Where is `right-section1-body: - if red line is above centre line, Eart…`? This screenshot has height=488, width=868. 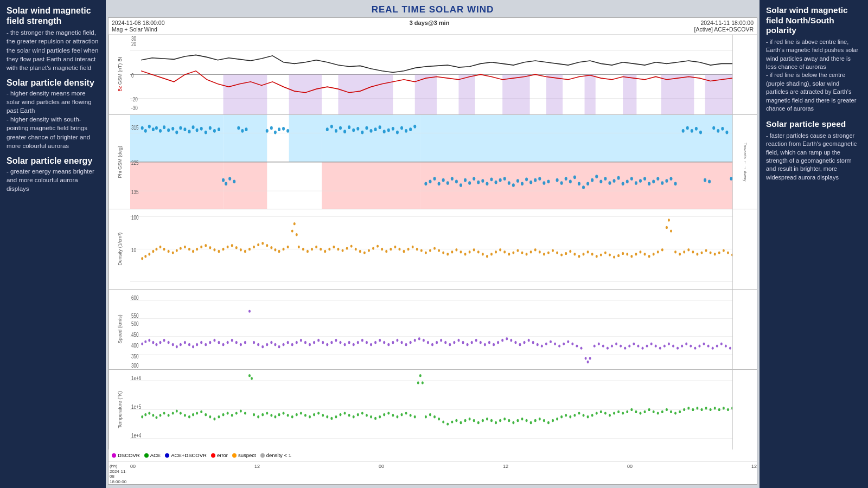 right-section1-body: - if red line is above centre line, Eart… is located at coordinates (814, 76).